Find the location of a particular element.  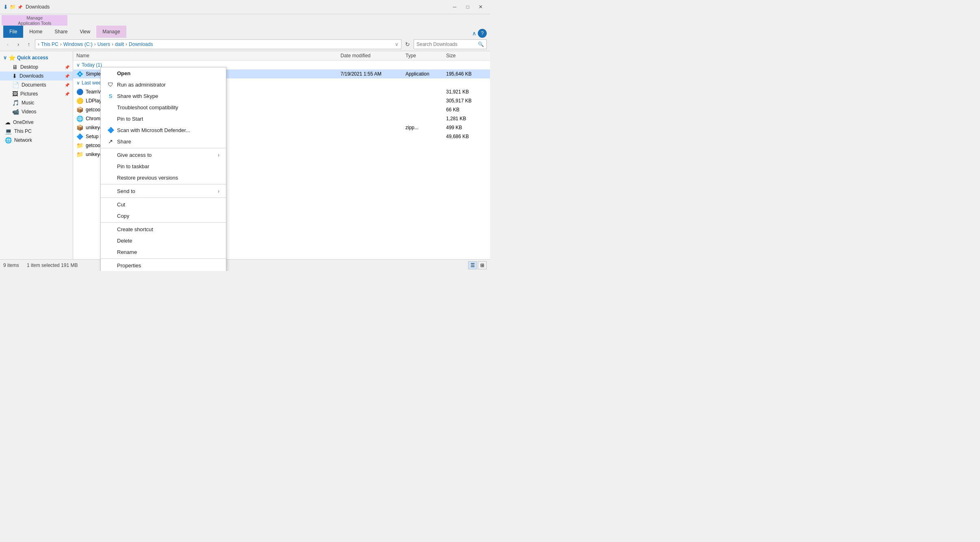

chevron-down-icon: ∨ is located at coordinates (5, 58).